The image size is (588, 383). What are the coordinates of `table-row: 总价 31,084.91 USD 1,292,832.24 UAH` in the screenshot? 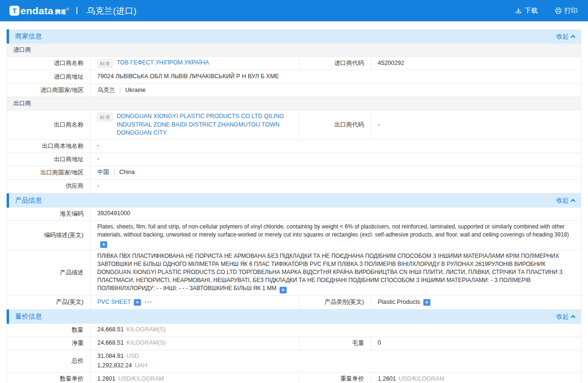 It's located at (294, 361).